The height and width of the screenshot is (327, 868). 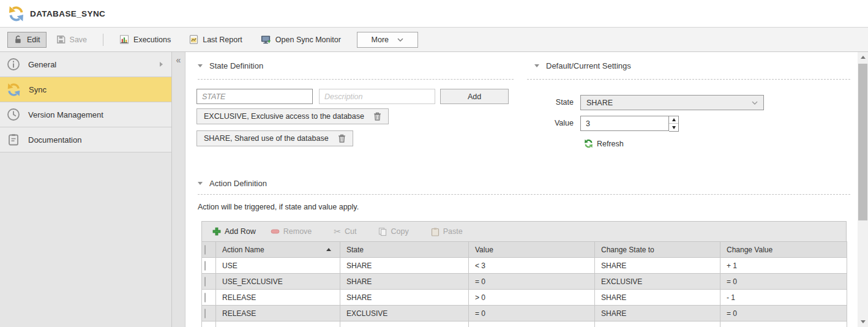 What do you see at coordinates (525, 298) in the screenshot?
I see `table-row: RELEASE SHARE > 0 SHARE - 1` at bounding box center [525, 298].